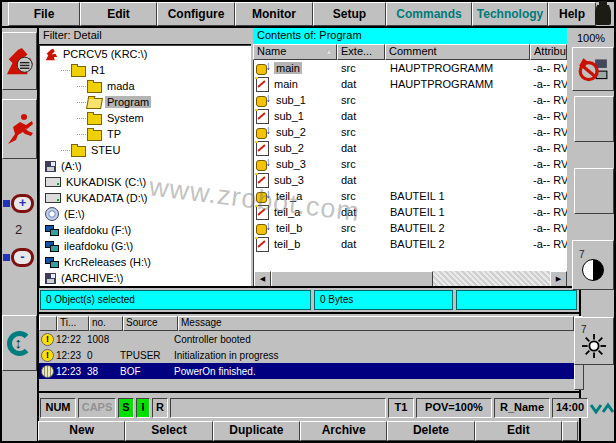 Image resolution: width=616 pixels, height=443 pixels. Describe the element at coordinates (48, 356) in the screenshot. I see `warning-icon: !` at that location.